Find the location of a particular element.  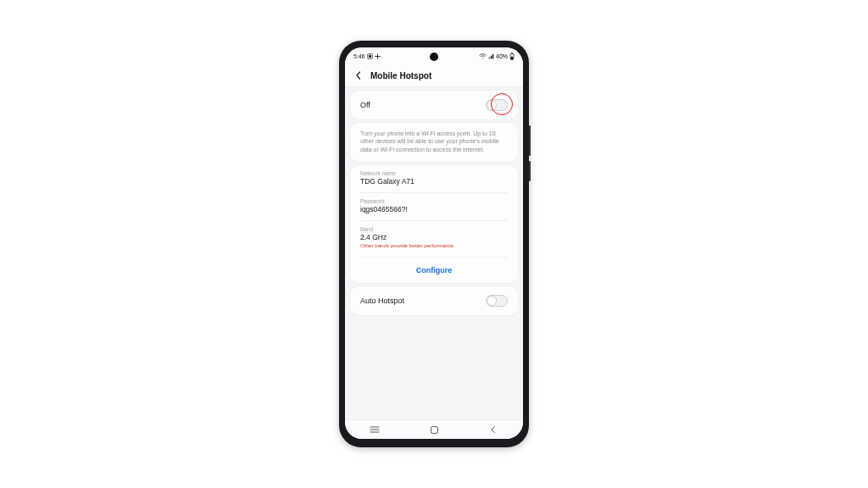

add-icon is located at coordinates (378, 56).